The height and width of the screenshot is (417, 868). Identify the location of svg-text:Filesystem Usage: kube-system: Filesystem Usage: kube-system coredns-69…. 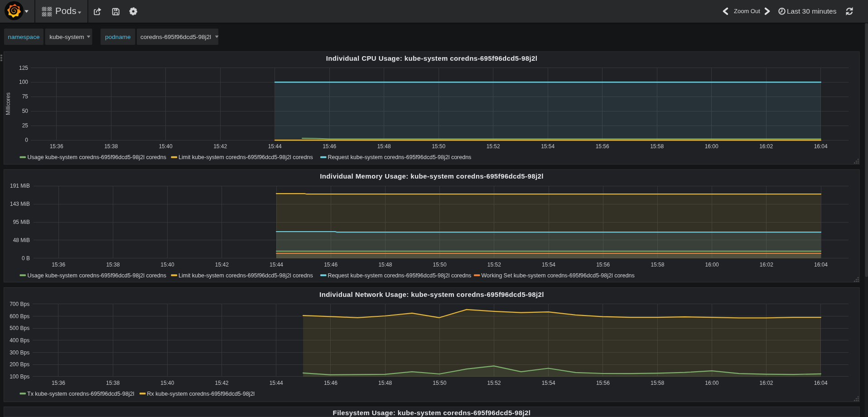
(432, 412).